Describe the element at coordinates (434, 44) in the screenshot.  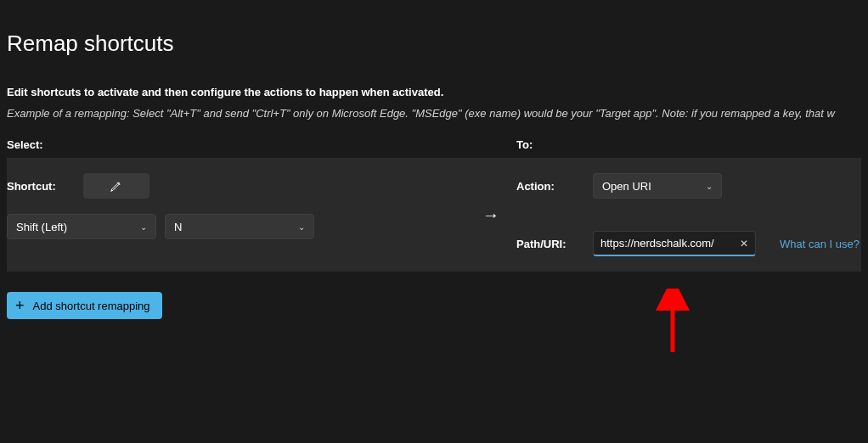
I see `page-title: Remap shortcuts` at that location.